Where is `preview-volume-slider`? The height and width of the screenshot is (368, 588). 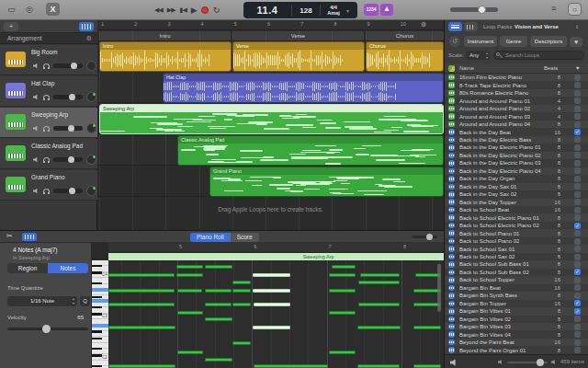 preview-volume-slider is located at coordinates (527, 362).